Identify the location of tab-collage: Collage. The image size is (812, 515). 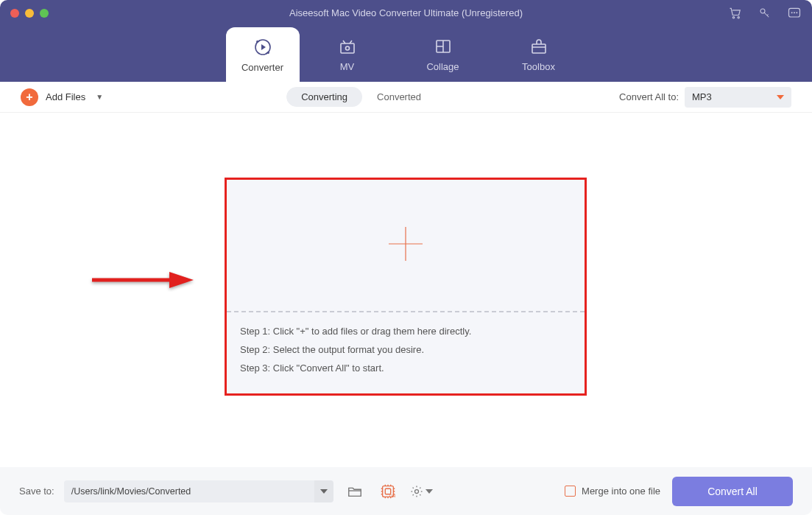
(443, 54).